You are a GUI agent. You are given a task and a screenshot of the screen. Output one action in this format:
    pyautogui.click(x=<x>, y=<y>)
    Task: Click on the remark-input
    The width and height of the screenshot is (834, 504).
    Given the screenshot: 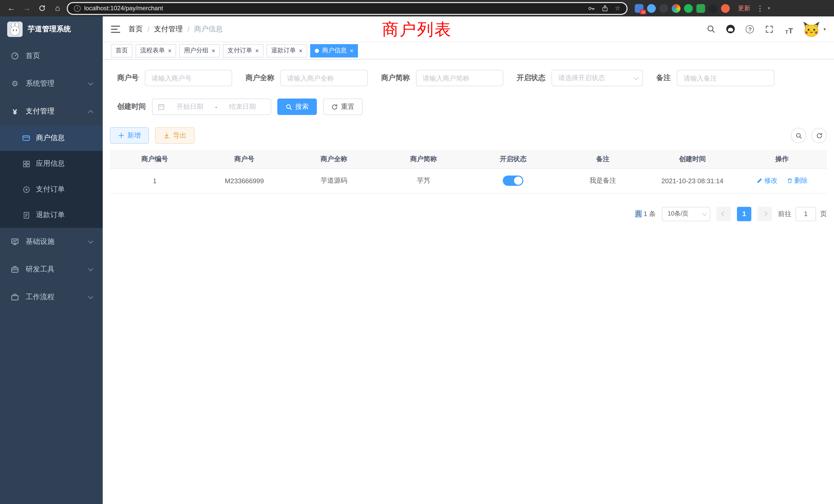 What is the action you would take?
    pyautogui.click(x=726, y=78)
    